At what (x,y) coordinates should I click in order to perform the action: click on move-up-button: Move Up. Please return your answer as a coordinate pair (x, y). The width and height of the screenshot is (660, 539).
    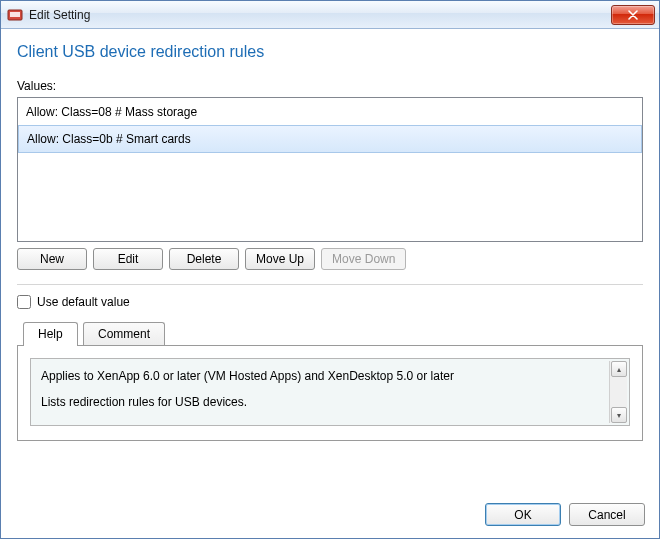
    Looking at the image, I should click on (280, 259).